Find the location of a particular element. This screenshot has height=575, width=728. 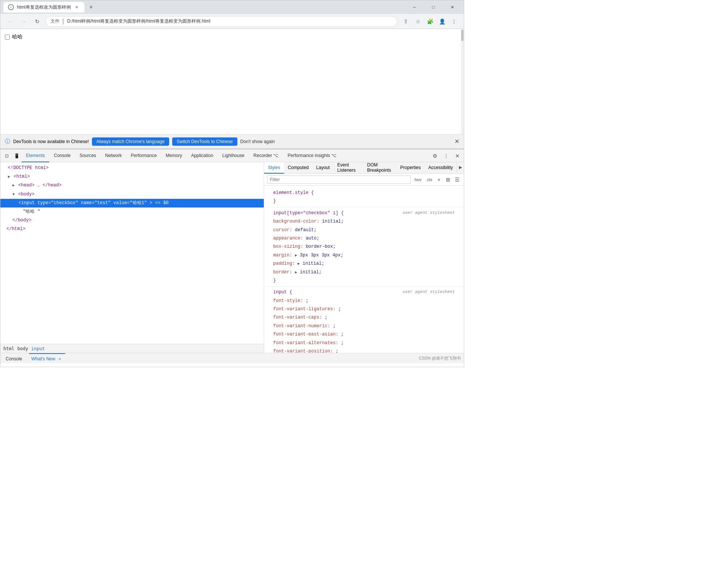

breadcrumb-html: html is located at coordinates (9, 349).